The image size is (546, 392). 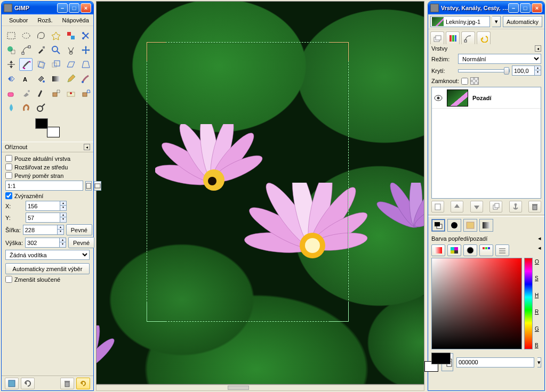 What do you see at coordinates (41, 64) in the screenshot?
I see `tool-rotate` at bounding box center [41, 64].